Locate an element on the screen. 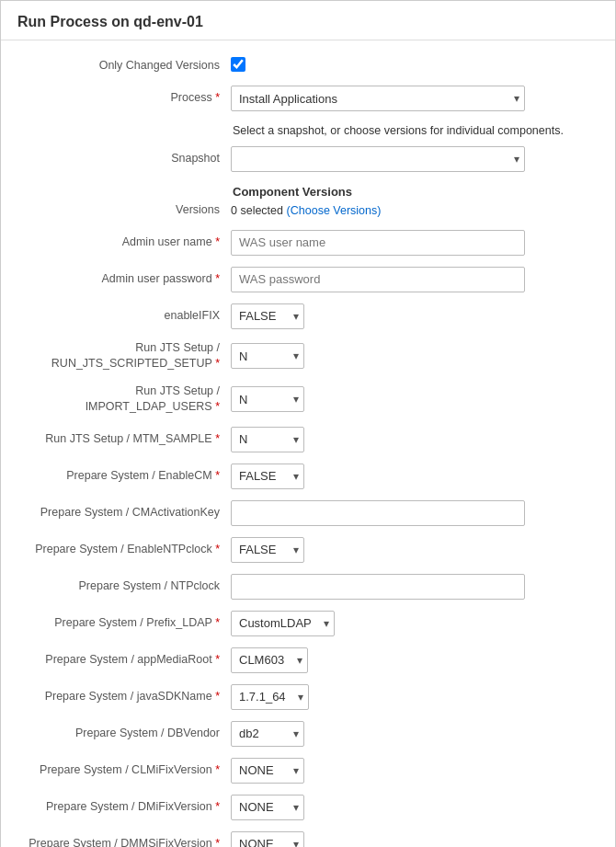 Image resolution: width=616 pixels, height=847 pixels. prepare-dmifixversion-label: Prepare System / DMiFixVersion * is located at coordinates (120, 807).